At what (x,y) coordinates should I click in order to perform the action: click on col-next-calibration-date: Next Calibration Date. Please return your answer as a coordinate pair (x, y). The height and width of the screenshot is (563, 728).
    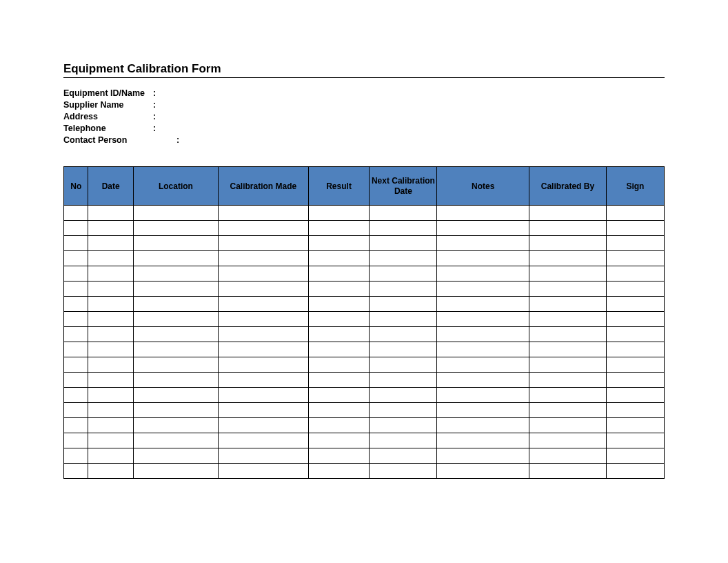
    Looking at the image, I should click on (403, 186).